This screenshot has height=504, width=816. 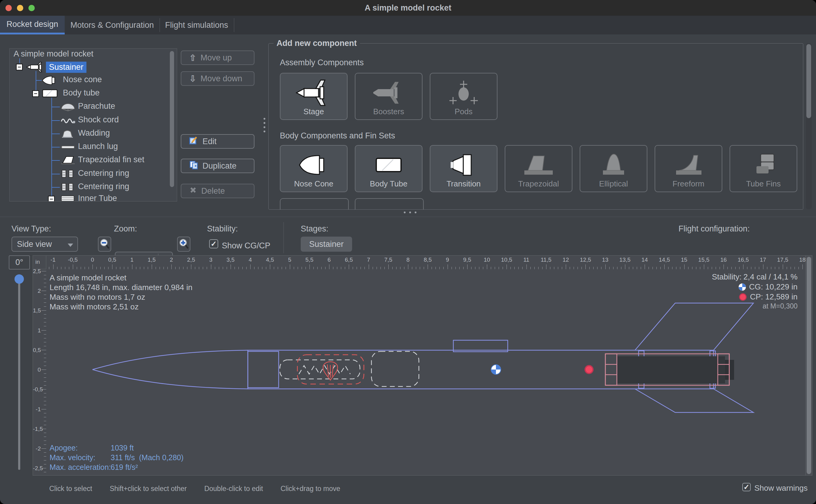 What do you see at coordinates (45, 244) in the screenshot?
I see `view-type-dropdown: Side view` at bounding box center [45, 244].